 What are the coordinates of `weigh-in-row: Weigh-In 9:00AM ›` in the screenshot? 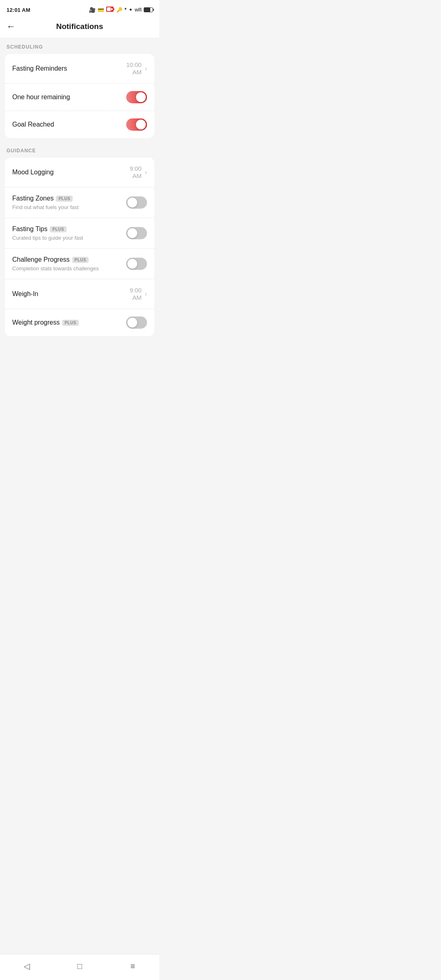 It's located at (80, 294).